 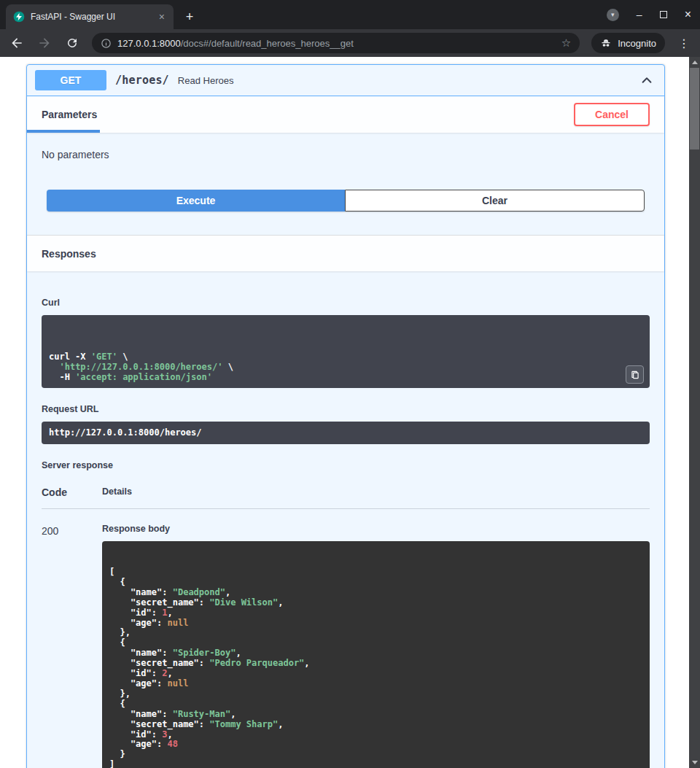 What do you see at coordinates (664, 15) in the screenshot?
I see `maximize-button` at bounding box center [664, 15].